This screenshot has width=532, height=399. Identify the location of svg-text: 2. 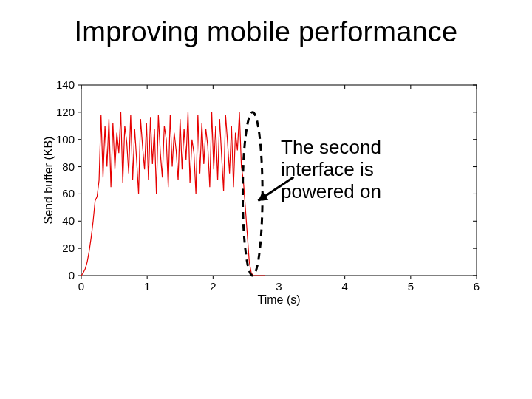
(213, 287).